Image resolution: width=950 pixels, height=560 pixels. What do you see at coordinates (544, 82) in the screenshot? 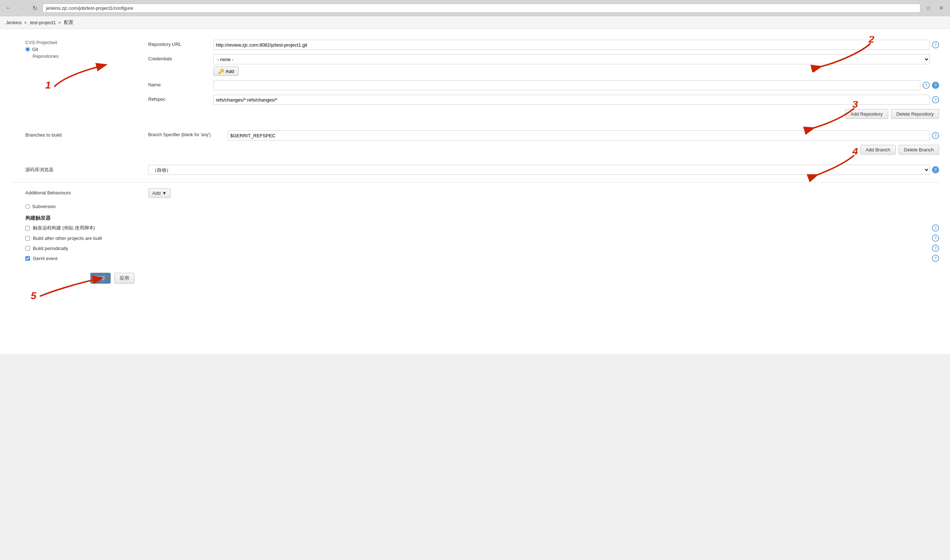
I see `scm-right: Repository URL ? Credentials - none -` at bounding box center [544, 82].